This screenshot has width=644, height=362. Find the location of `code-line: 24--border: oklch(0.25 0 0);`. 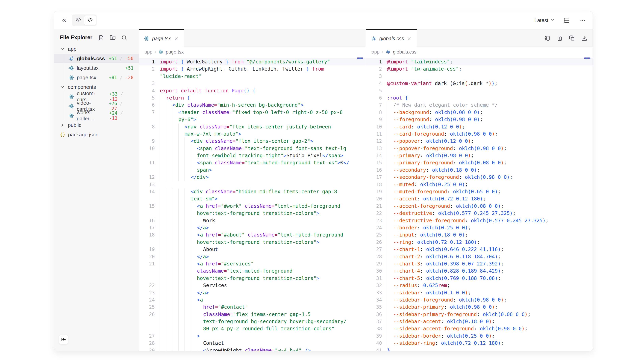

code-line: 24--border: oklch(0.25 0 0); is located at coordinates (480, 228).